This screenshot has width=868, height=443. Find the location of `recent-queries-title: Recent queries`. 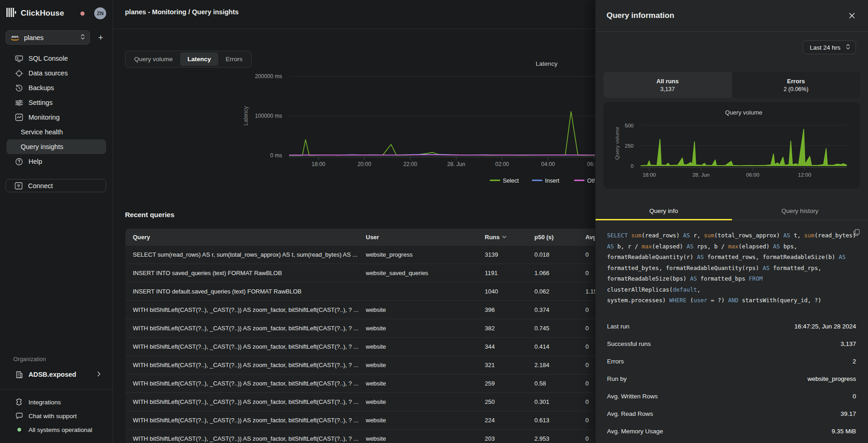

recent-queries-title: Recent queries is located at coordinates (150, 214).